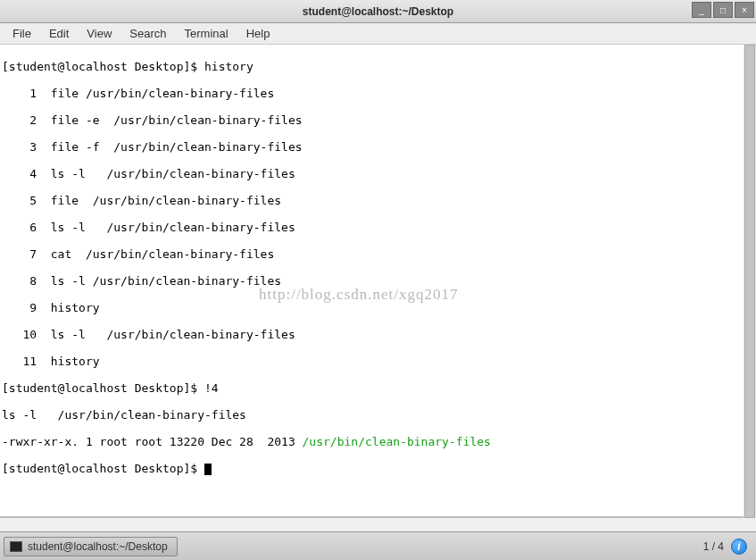  What do you see at coordinates (378, 34) in the screenshot?
I see `menu-bar: File Edit View Search Terminal Help` at bounding box center [378, 34].